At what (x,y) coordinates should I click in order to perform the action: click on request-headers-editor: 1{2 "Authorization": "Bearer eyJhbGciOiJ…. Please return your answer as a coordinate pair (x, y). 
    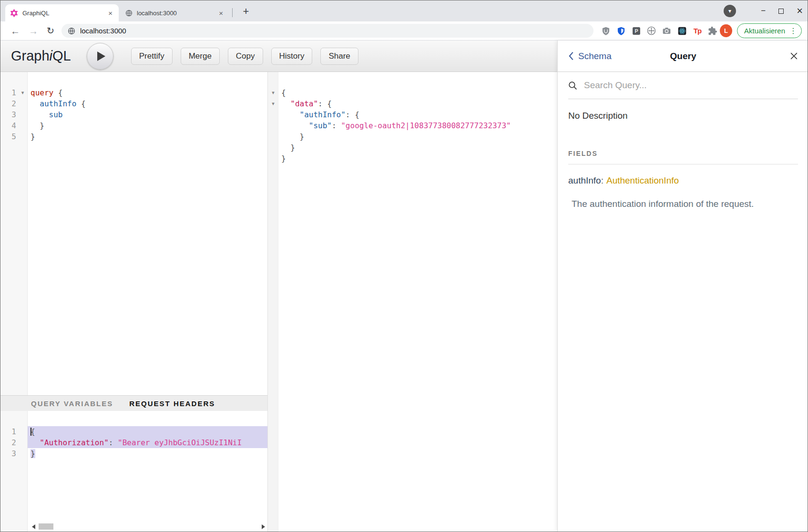
    Looking at the image, I should click on (134, 471).